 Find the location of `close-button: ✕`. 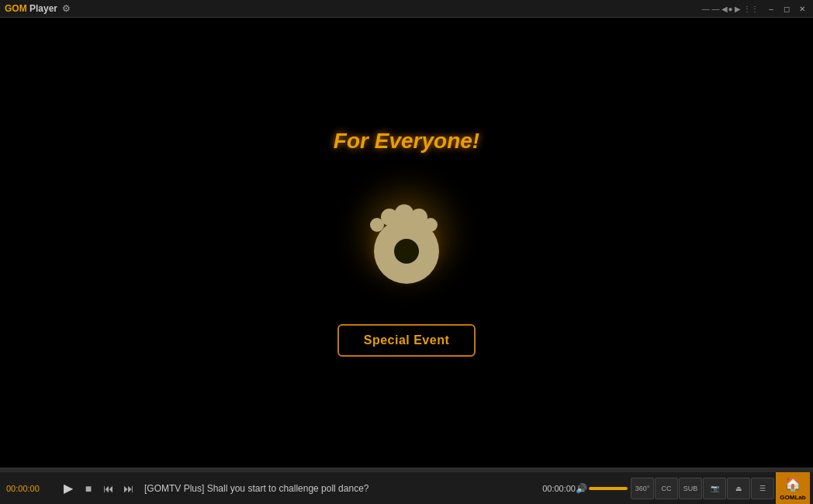

close-button: ✕ is located at coordinates (802, 9).